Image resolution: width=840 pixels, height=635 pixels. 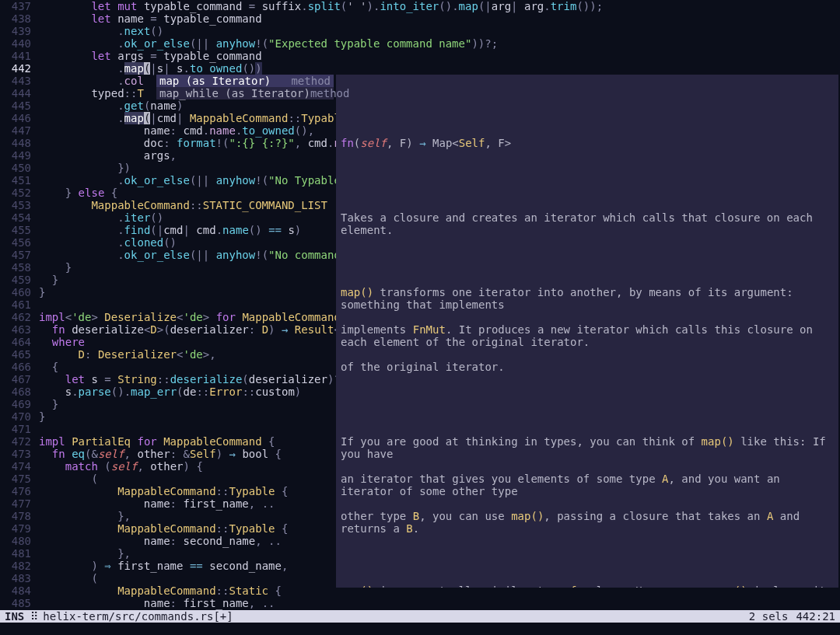 I want to click on code-line: let name = typable_command, so click(x=320, y=19).